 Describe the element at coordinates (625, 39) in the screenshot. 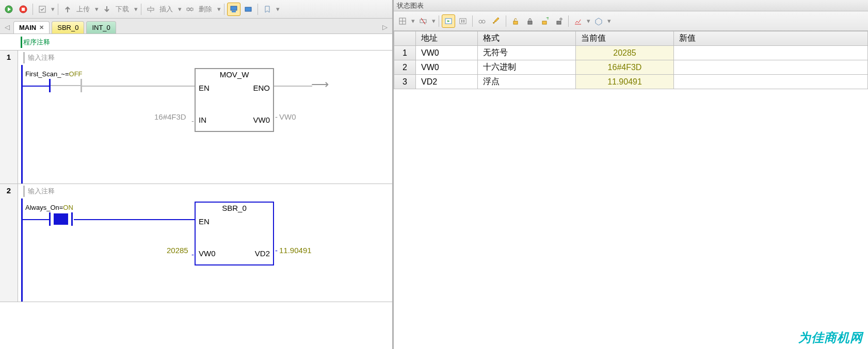

I see `col-current: 当前值` at that location.